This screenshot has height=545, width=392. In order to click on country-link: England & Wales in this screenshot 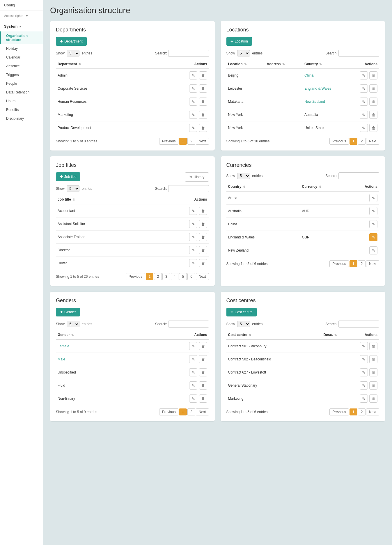, I will do `click(318, 89)`.